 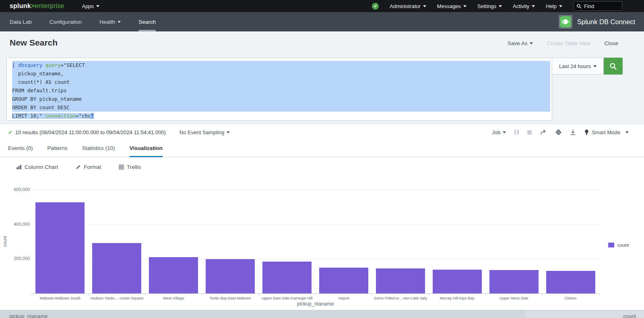 I want to click on count-column-label: count, so click(x=630, y=316).